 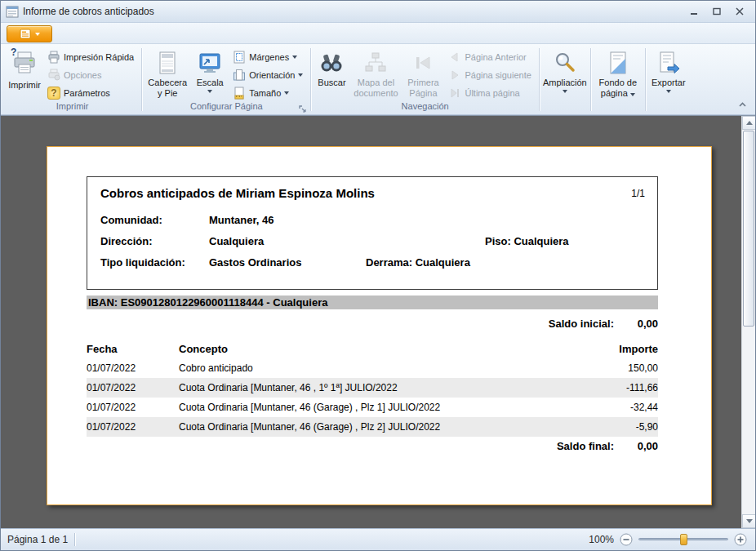 What do you see at coordinates (425, 106) in the screenshot?
I see `group-label-navegacion: Navegación` at bounding box center [425, 106].